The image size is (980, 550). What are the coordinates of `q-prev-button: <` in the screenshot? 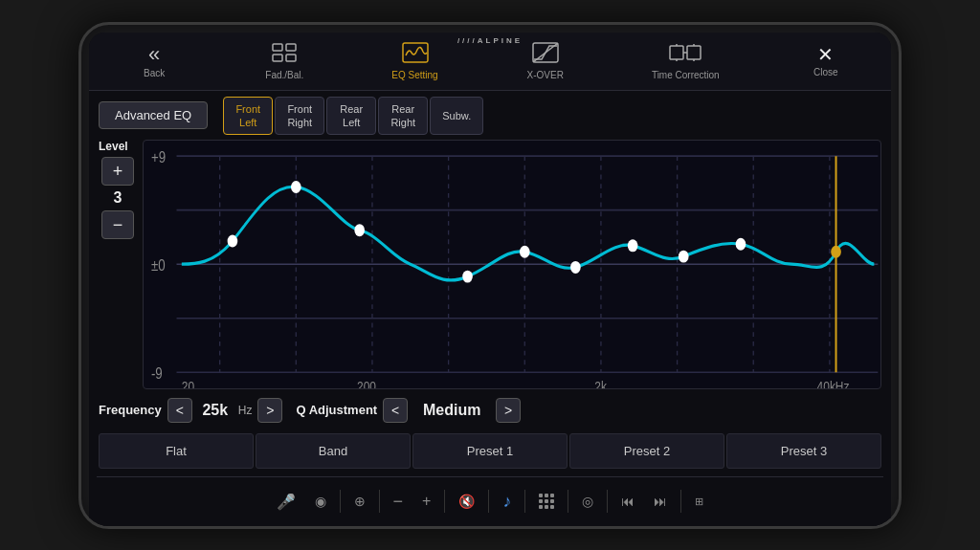 It's located at (395, 410).